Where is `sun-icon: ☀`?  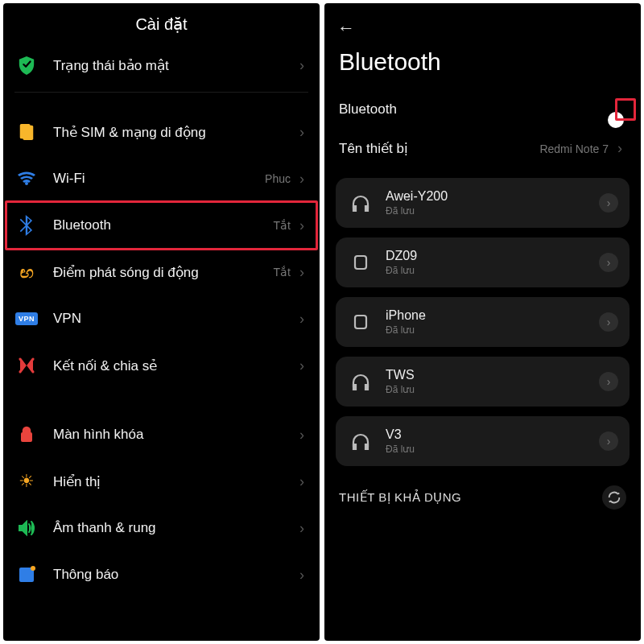 sun-icon: ☀ is located at coordinates (27, 481).